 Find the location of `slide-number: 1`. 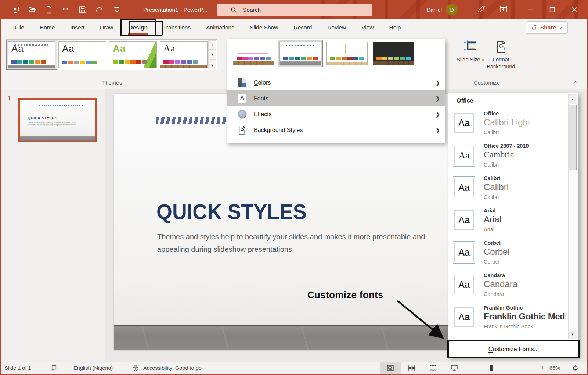

slide-number: 1 is located at coordinates (10, 98).